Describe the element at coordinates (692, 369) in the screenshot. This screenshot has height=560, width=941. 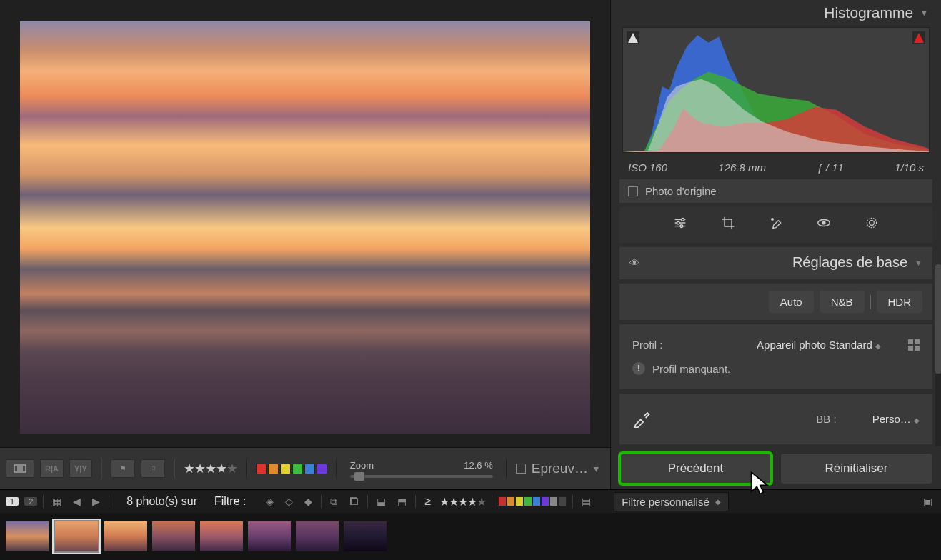
I see `profile-warning-text: Profil manquant.` at that location.